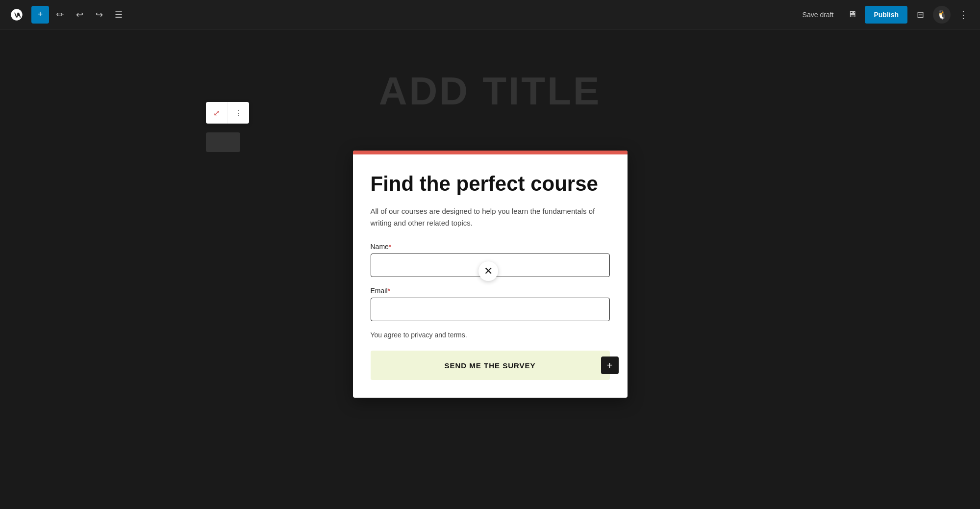  What do you see at coordinates (217, 113) in the screenshot?
I see `block-resize-button: ⤢` at bounding box center [217, 113].